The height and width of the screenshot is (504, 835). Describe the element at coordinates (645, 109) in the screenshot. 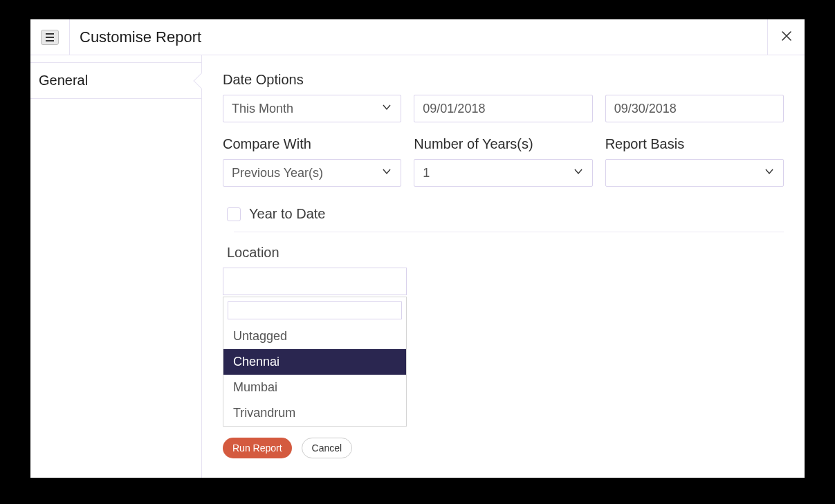

I see `date-to-value: 09/30/2018` at that location.